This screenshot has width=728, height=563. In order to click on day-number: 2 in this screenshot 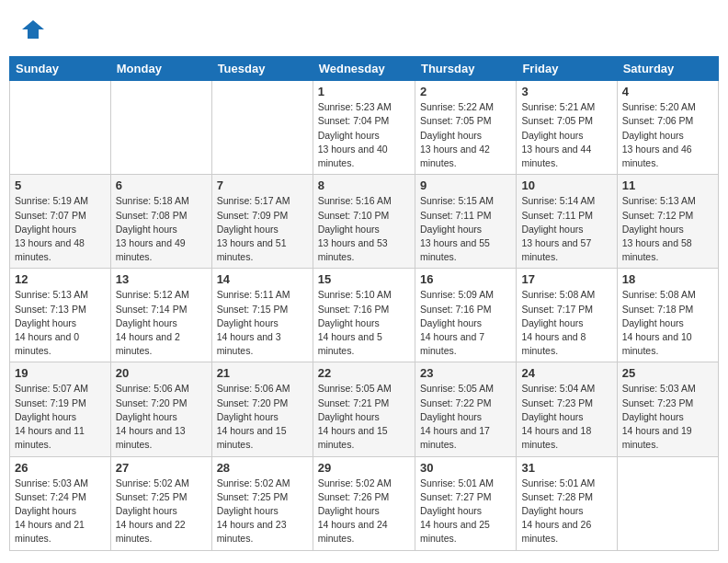, I will do `click(465, 92)`.